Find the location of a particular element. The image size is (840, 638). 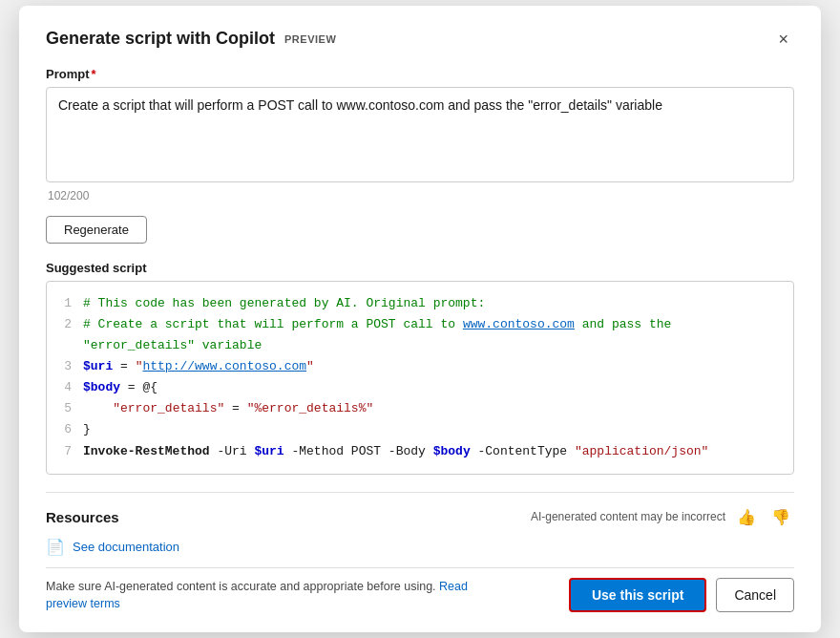

line-num-6: 6 is located at coordinates (66, 430).